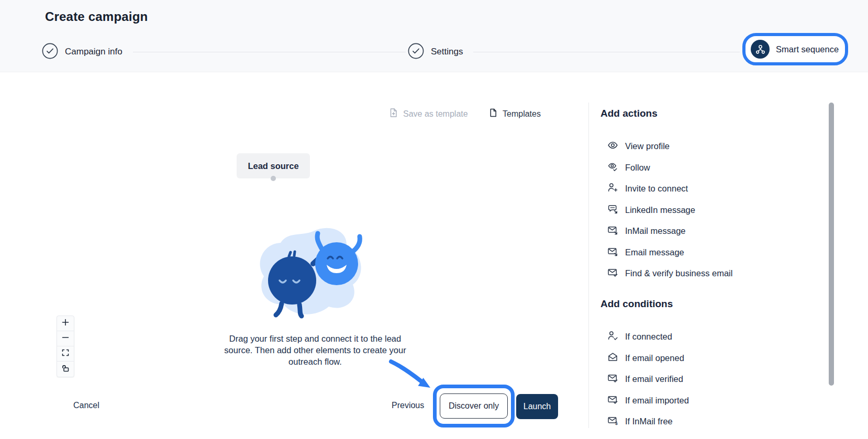 The height and width of the screenshot is (439, 868). What do you see at coordinates (648, 400) in the screenshot?
I see `condition-if-email-imported: If email imported` at bounding box center [648, 400].